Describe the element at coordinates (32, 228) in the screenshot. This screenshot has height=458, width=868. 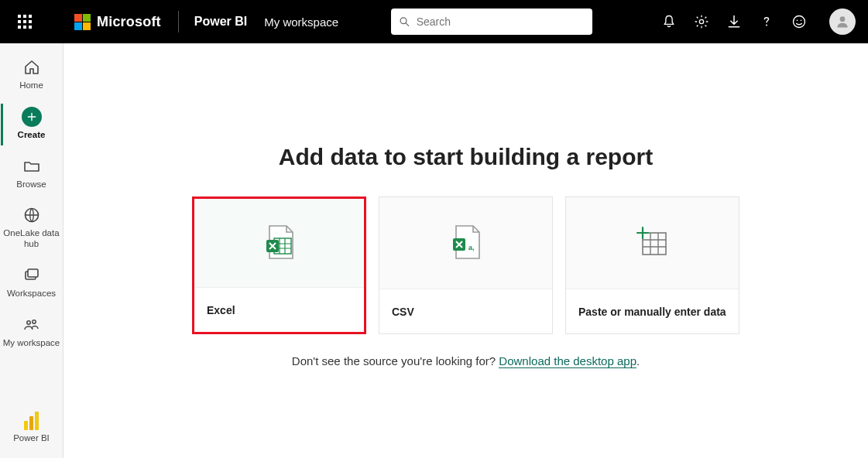
I see `nav-onelake-data-hub: OneLake data hub` at that location.